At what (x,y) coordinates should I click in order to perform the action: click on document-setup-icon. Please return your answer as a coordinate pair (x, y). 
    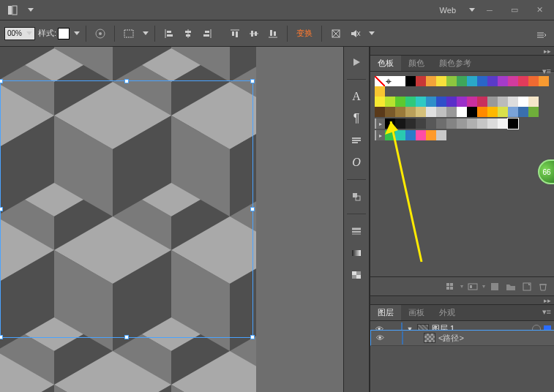
    Looking at the image, I should click on (100, 34).